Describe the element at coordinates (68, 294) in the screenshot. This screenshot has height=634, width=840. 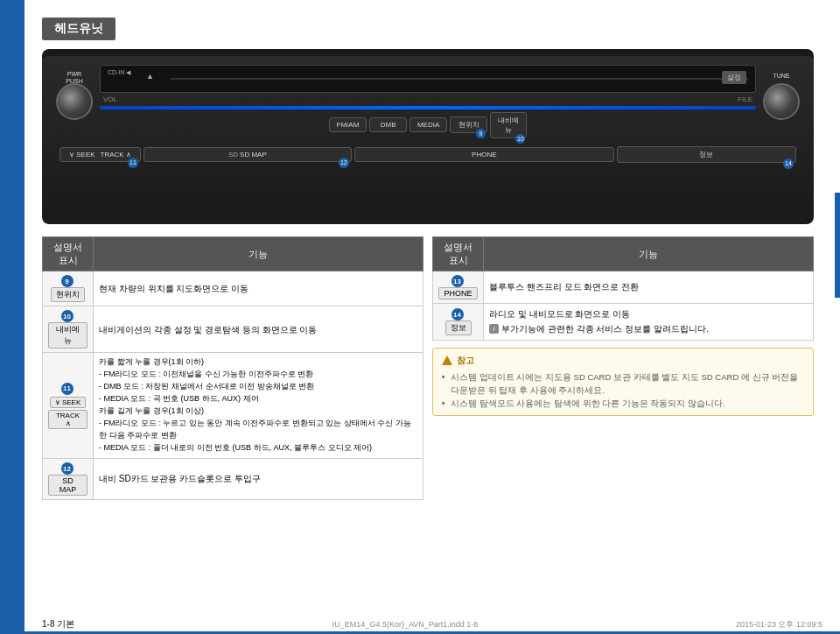
I see `row9-tag: 현위치` at that location.